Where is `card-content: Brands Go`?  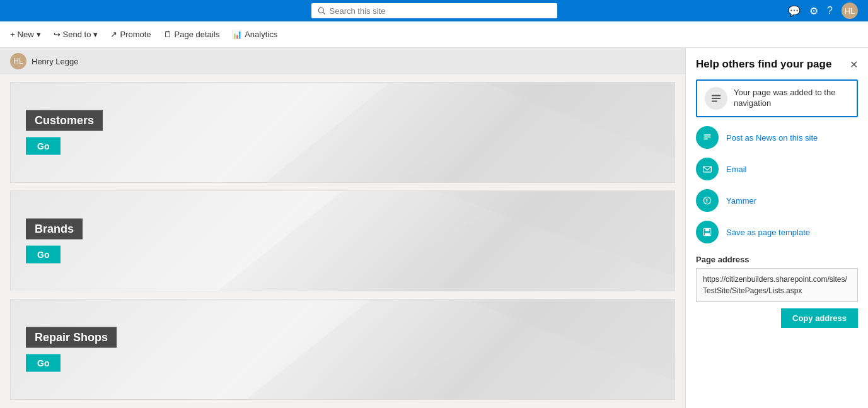
card-content: Brands Go is located at coordinates (54, 241).